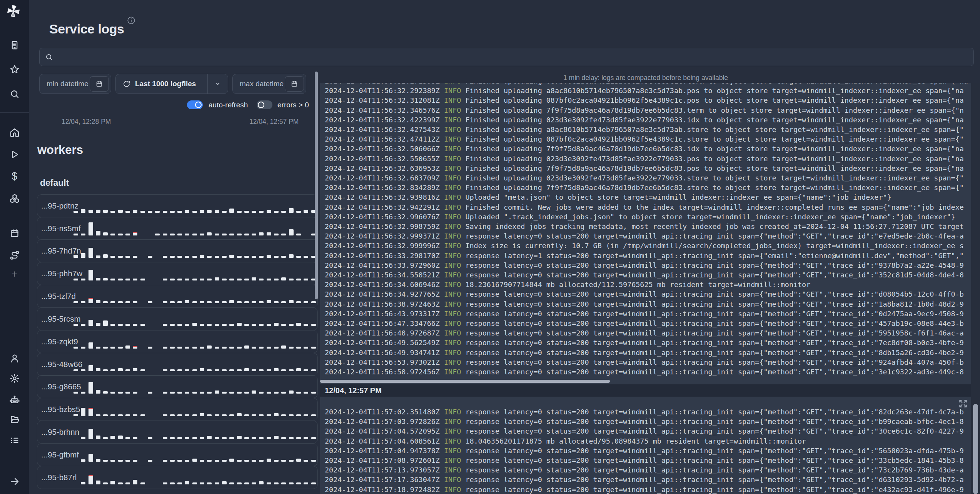 The height and width of the screenshot is (494, 980). Describe the element at coordinates (177, 455) in the screenshot. I see `worker-row: ...95-gfbmf` at that location.